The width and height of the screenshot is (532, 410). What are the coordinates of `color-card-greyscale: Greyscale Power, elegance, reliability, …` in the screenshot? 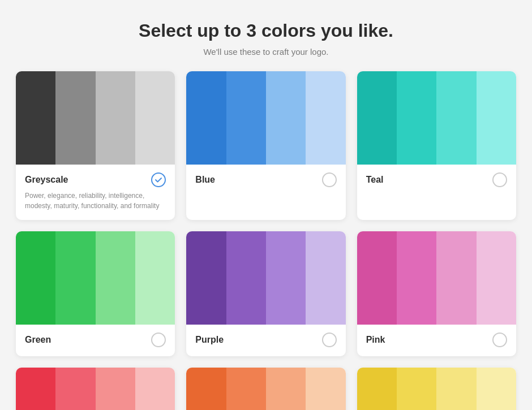 It's located at (95, 146).